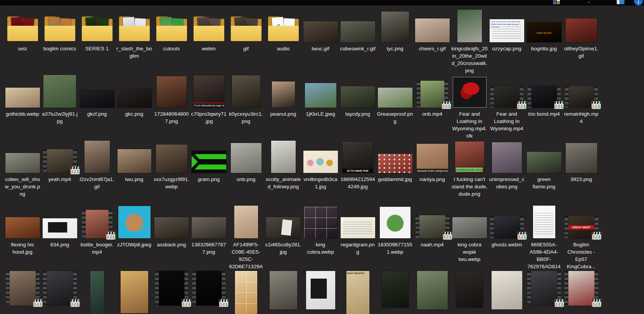  What do you see at coordinates (621, 2) in the screenshot?
I see `split-view-icon` at bounding box center [621, 2].